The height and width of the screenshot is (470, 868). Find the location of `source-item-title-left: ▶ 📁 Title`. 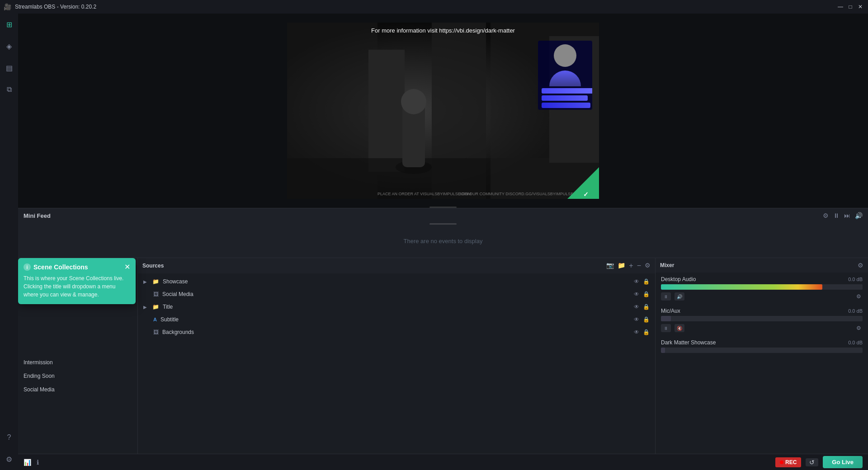

source-item-title-left: ▶ 📁 Title is located at coordinates (158, 307).